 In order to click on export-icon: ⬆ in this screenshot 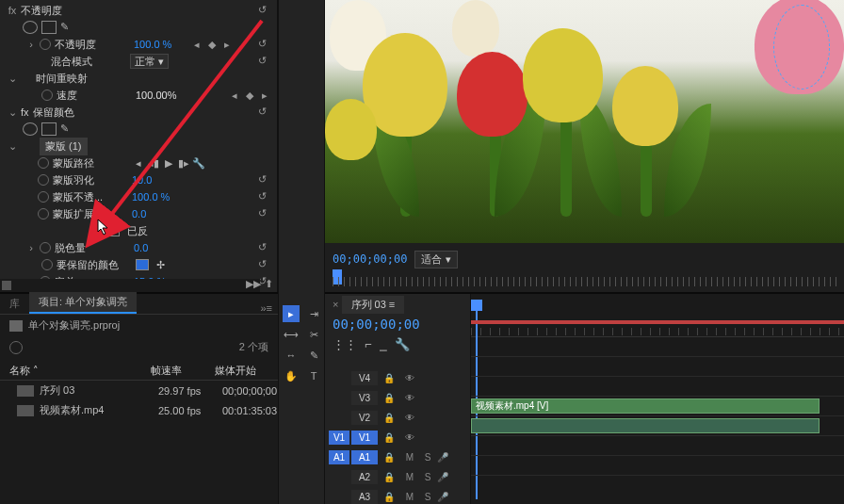, I will do `click(268, 284)`.